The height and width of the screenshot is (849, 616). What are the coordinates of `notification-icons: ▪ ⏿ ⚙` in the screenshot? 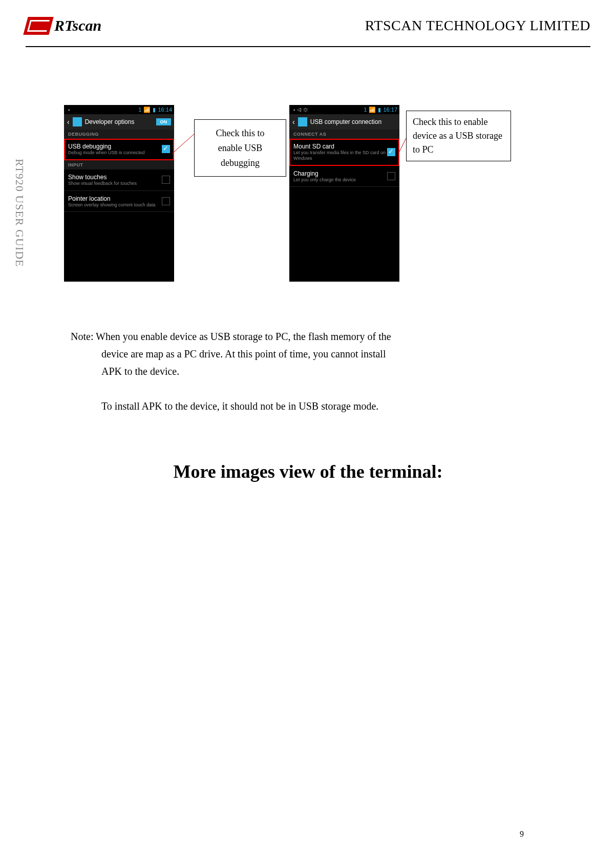 It's located at (300, 110).